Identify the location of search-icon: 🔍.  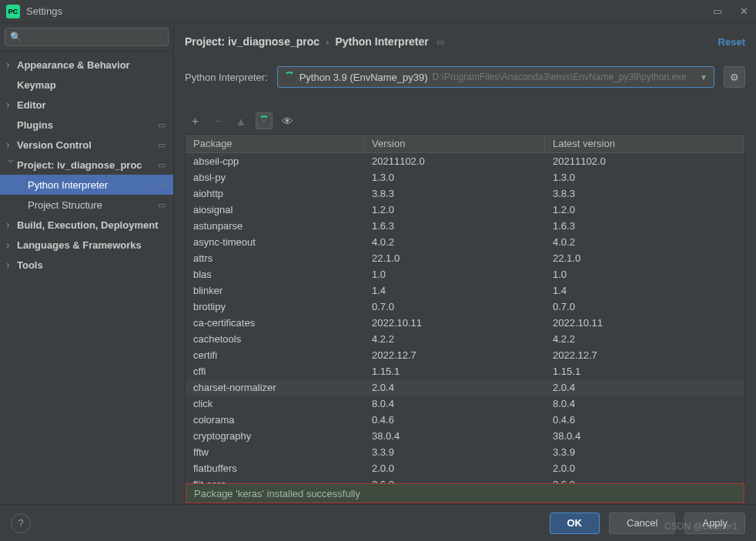
(15, 37).